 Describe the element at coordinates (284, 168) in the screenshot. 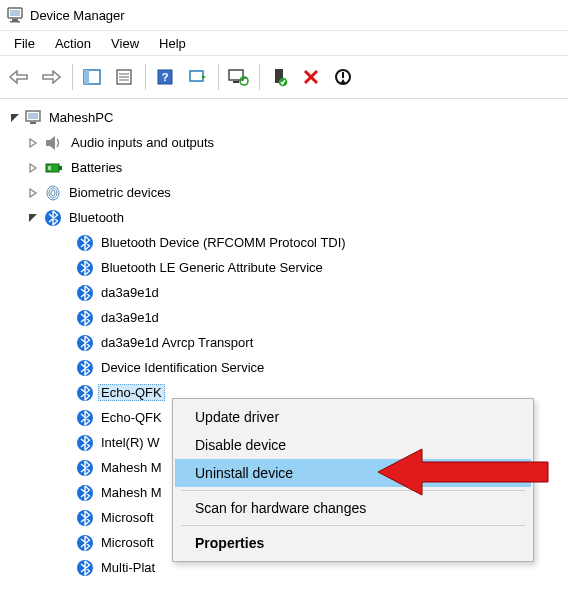

I see `tree-category-batteries: Batteries` at that location.